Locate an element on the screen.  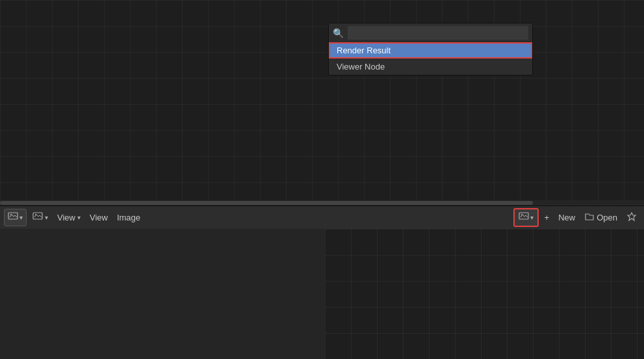
dropdown-item-render-result: Render Result is located at coordinates (430, 51).